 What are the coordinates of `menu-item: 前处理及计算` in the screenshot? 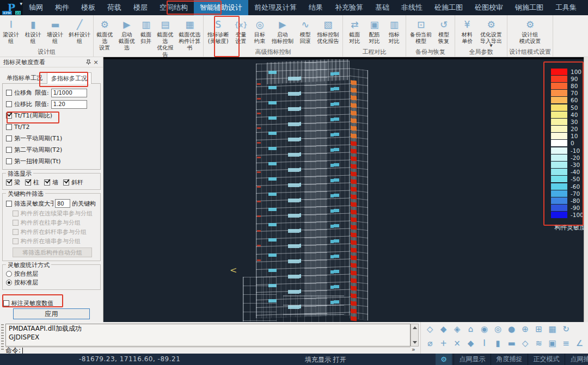 It's located at (275, 8).